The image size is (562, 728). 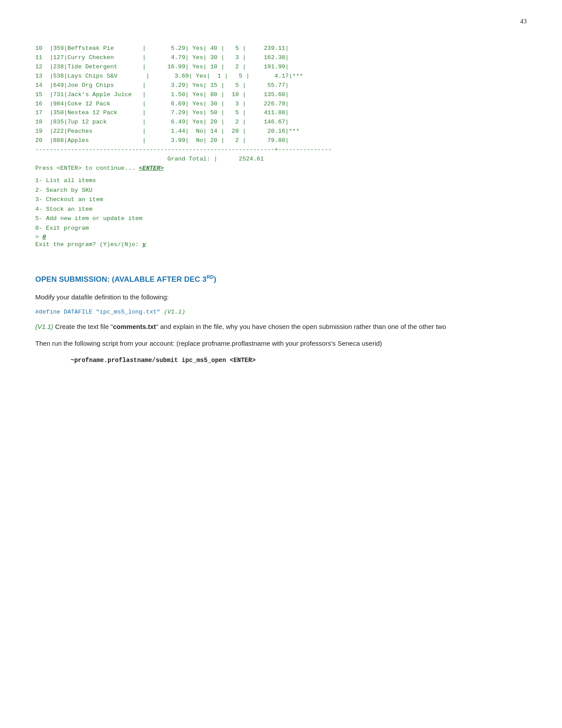 What do you see at coordinates (281, 279) in the screenshot?
I see `section-heading: OPEN SUBMISSION: (AVALABLE AFTER DEC 3RD…` at bounding box center [281, 279].